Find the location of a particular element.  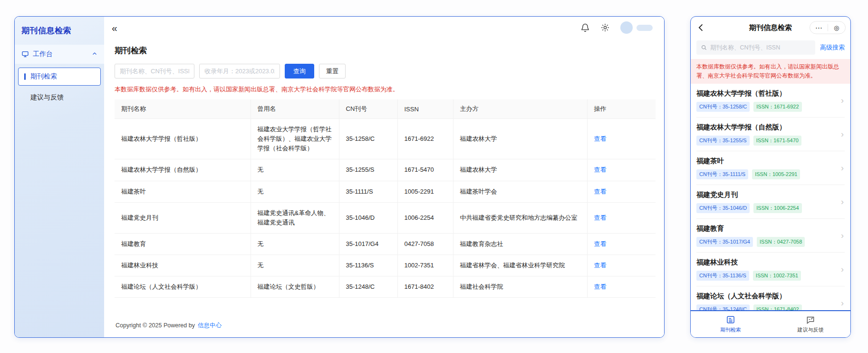

badges-row: CN刊号：35-1248/CISSN：1671-8402 is located at coordinates (767, 307).